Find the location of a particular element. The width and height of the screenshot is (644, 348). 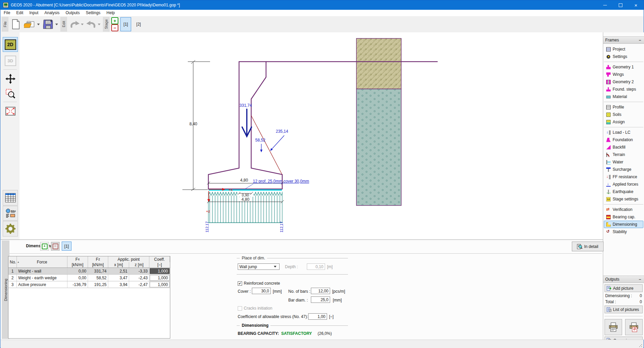

resize-grip-icon is located at coordinates (641, 346).